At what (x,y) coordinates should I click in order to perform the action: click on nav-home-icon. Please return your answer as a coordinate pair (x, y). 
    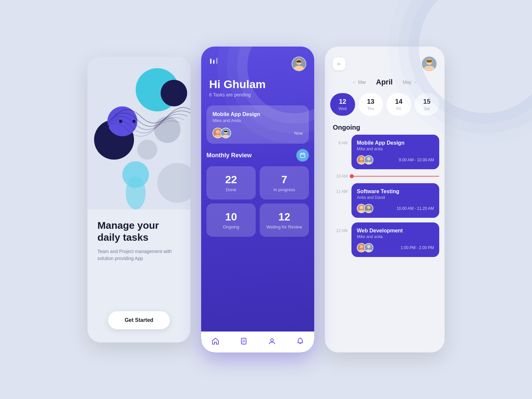
    Looking at the image, I should click on (215, 342).